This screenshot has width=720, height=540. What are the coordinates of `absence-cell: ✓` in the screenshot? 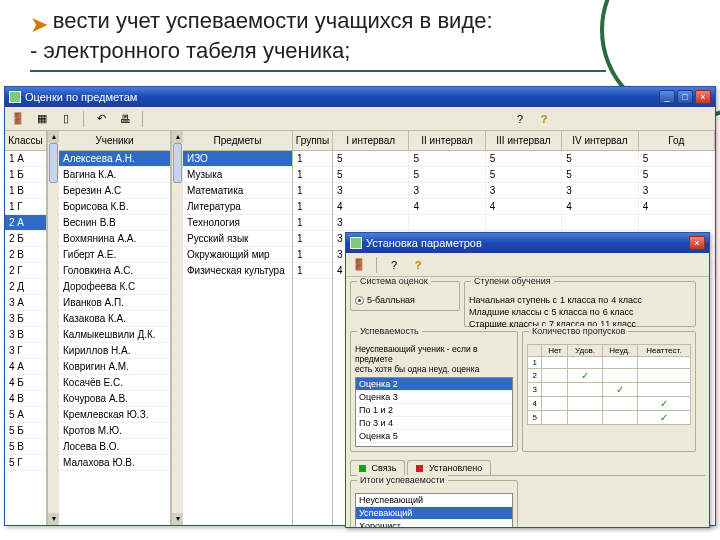 It's located at (664, 404).